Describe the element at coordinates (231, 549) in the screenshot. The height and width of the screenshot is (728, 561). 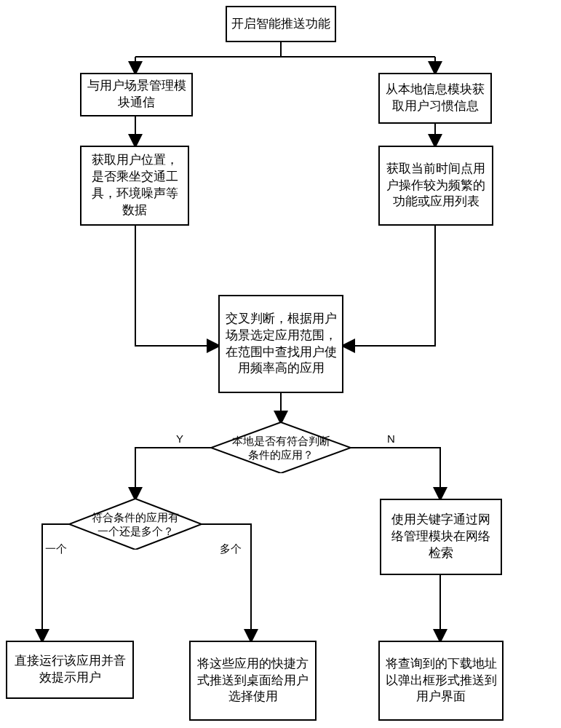
I see `edge-label-many: 多个` at that location.